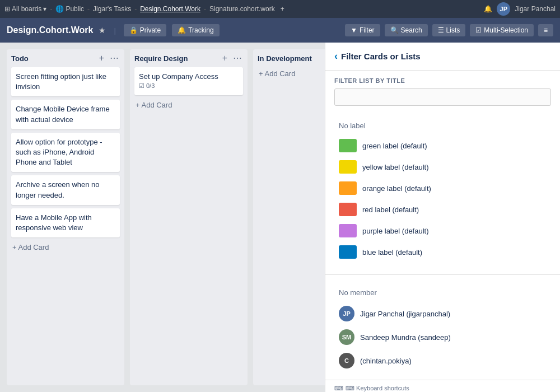 Image resolution: width=560 pixels, height=392 pixels. Describe the element at coordinates (102, 30) in the screenshot. I see `star-button: ★` at that location.